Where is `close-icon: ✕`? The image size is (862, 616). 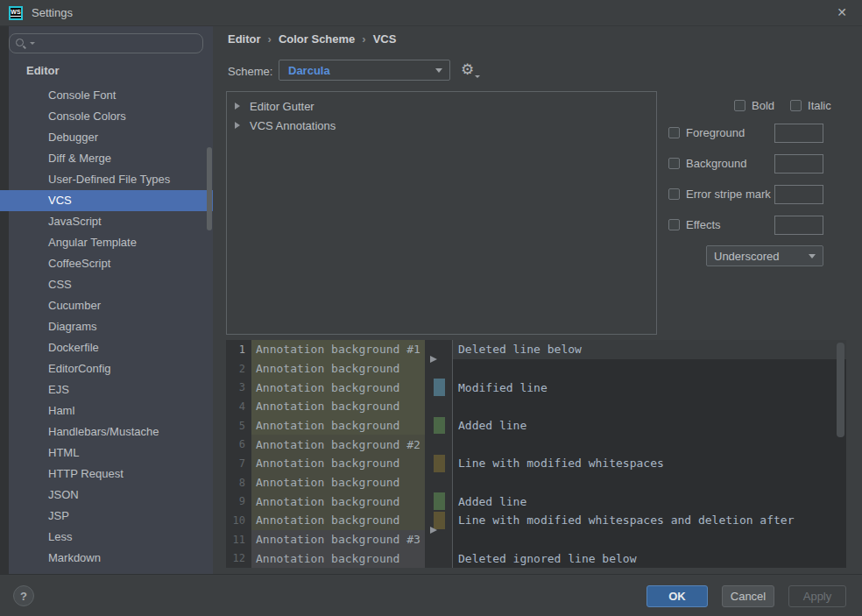
close-icon: ✕ is located at coordinates (842, 12).